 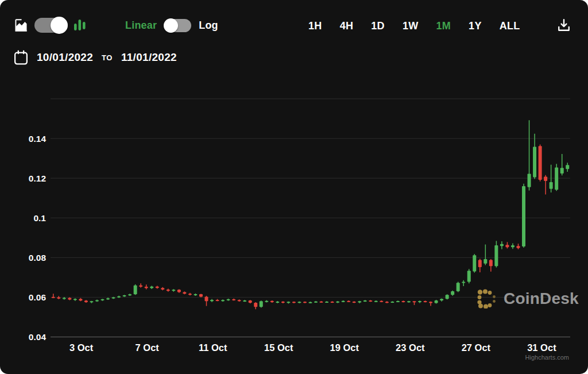 I want to click on svg-text: 23 Oct, so click(x=410, y=348).